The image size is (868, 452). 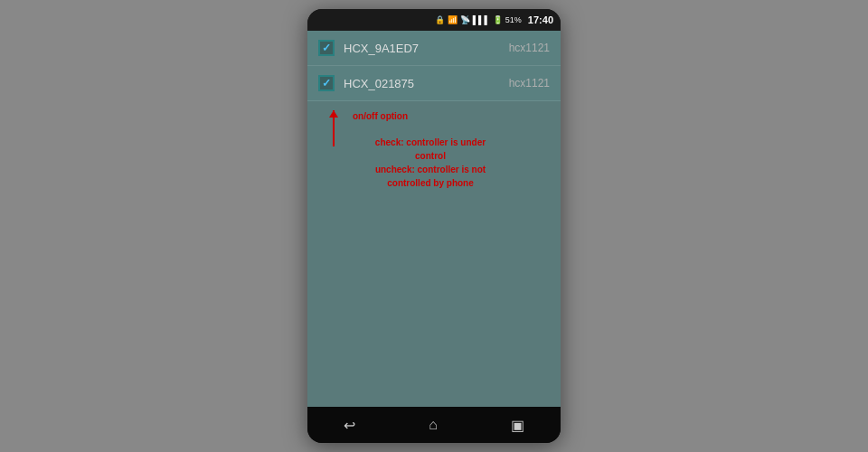 I want to click on device-item-1: HCX_9A1ED7 hcx1121, so click(x=434, y=49).